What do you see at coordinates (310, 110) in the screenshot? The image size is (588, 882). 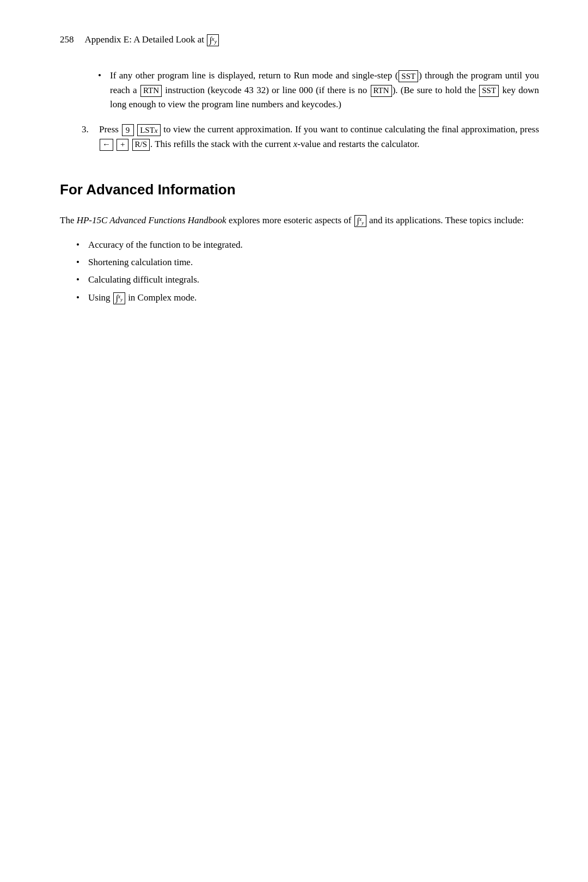 I see `section-content: If any other program line is displayed, …` at bounding box center [310, 110].